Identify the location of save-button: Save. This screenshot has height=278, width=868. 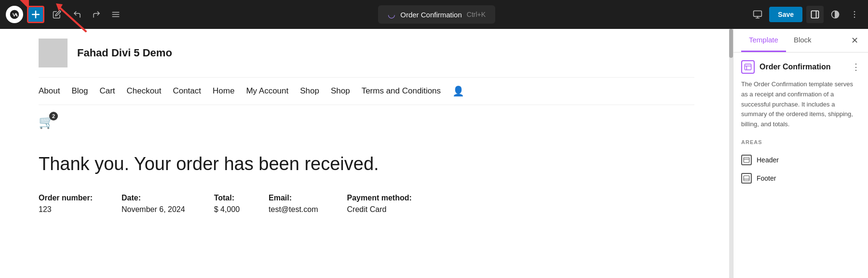
(786, 14).